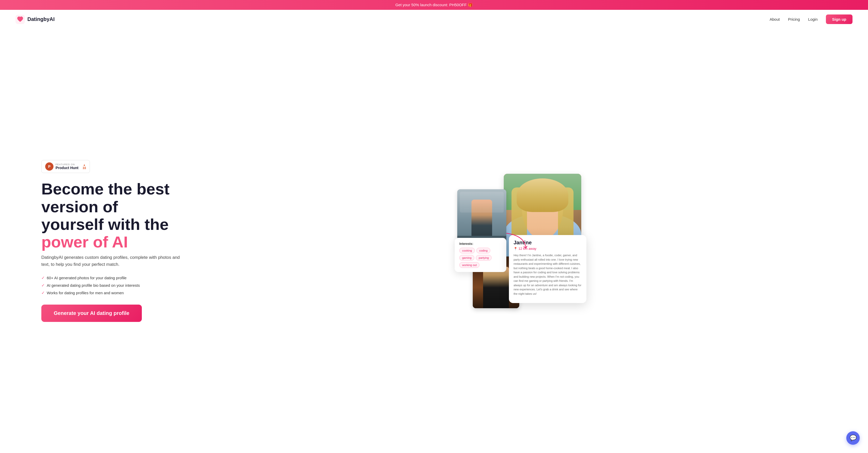 The width and height of the screenshot is (868, 453). What do you see at coordinates (480, 255) in the screenshot?
I see `interests-popup: Interests: cooking coding gaming partyin…` at bounding box center [480, 255].